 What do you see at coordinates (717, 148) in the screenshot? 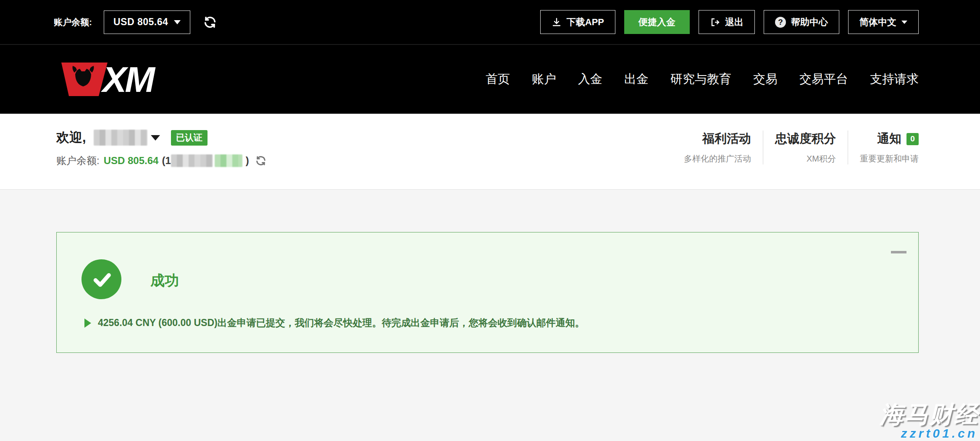
I see `promotions-link: 福利活动 多样化的推广活动` at bounding box center [717, 148].